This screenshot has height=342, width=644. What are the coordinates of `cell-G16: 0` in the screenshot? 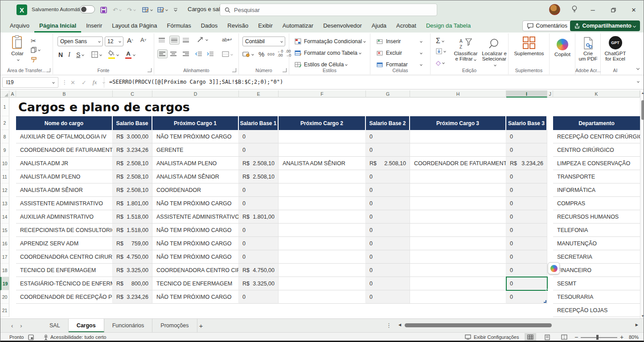 It's located at (388, 244).